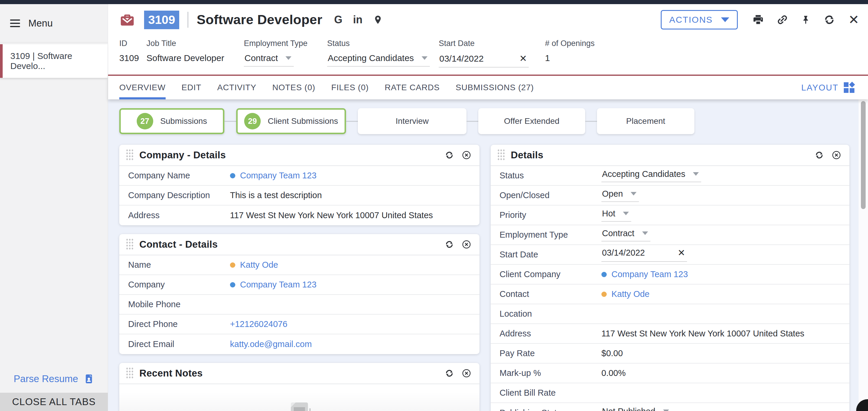 The image size is (868, 411). I want to click on stage-offer-extended: Offer Extended, so click(532, 121).